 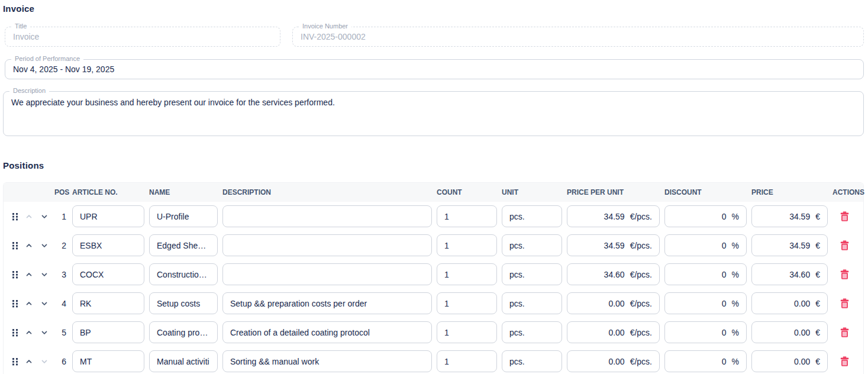 What do you see at coordinates (433, 245) in the screenshot?
I see `table-row: 2 €/pcs. % €` at bounding box center [433, 245].